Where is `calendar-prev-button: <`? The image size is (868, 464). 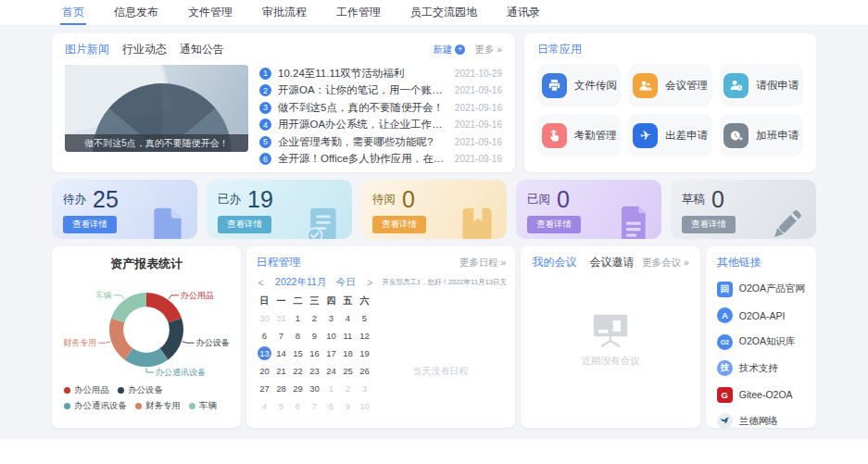
calendar-prev-button: < is located at coordinates (260, 282).